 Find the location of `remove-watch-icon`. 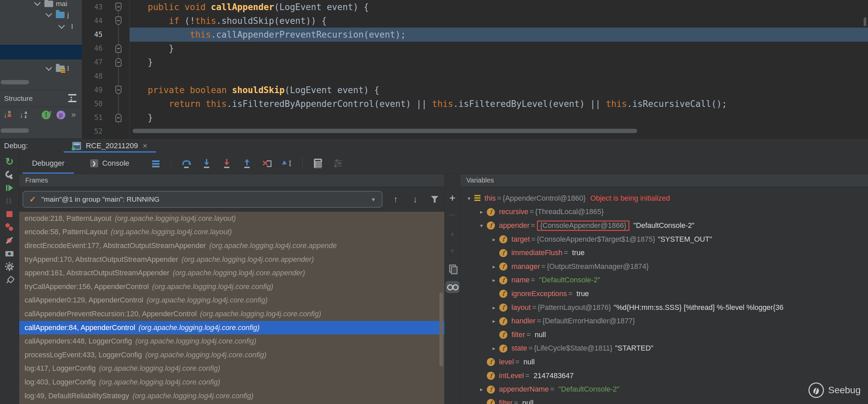

remove-watch-icon is located at coordinates (453, 216).